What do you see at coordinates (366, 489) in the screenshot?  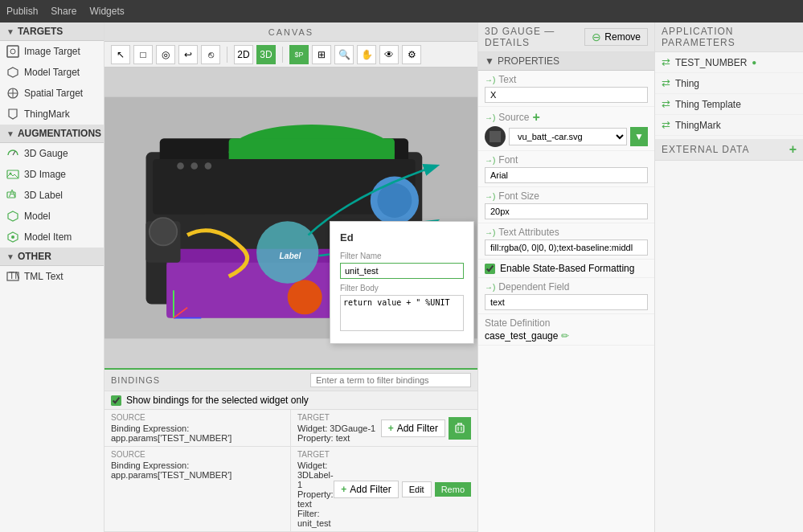 I see `add-filter-btn-2: + Add Filter` at bounding box center [366, 489].